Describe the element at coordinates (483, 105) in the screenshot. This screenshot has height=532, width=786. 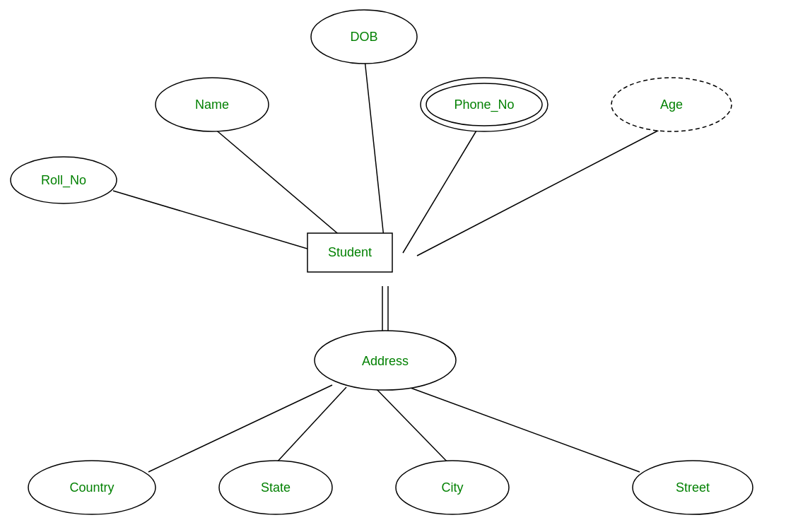
I see `phone-label: Phone_No` at that location.